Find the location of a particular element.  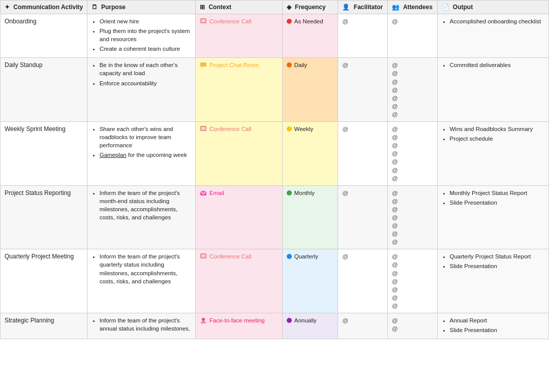

output-item: Committed deliverables is located at coordinates (497, 65).